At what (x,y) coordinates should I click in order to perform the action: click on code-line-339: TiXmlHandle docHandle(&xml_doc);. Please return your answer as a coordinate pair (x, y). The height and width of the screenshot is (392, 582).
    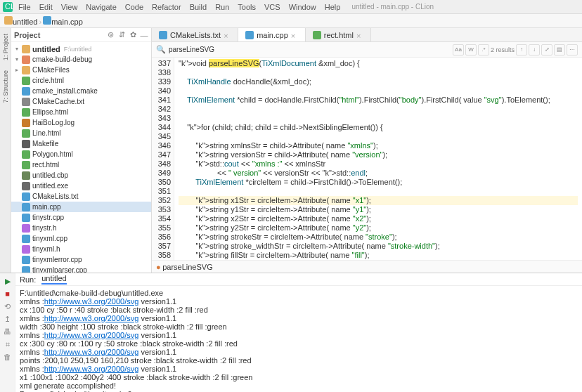
    Looking at the image, I should click on (378, 81).